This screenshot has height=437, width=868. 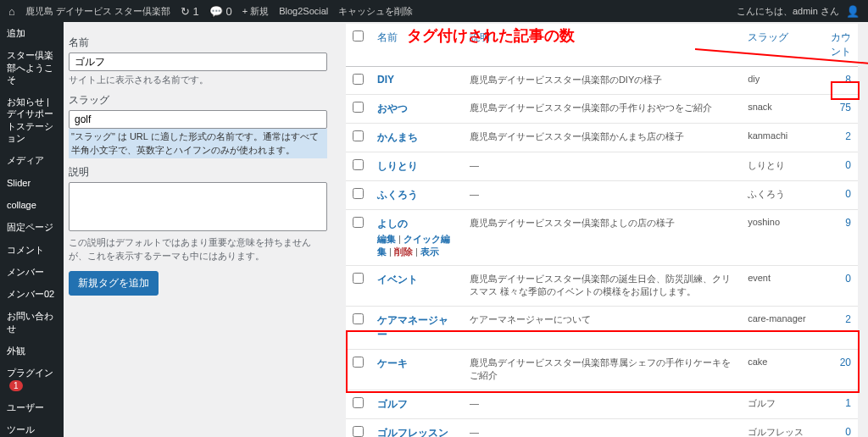 I want to click on tag-count: 75, so click(x=837, y=109).